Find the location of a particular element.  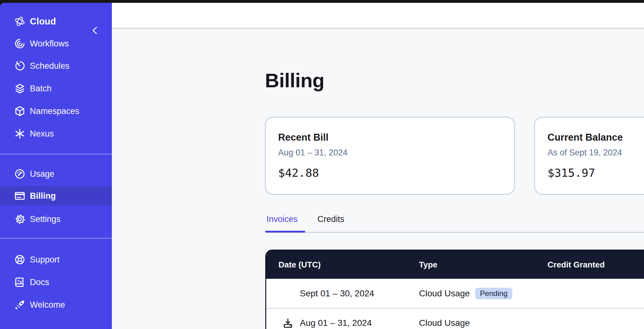

welcome-rocket-icon is located at coordinates (20, 305).